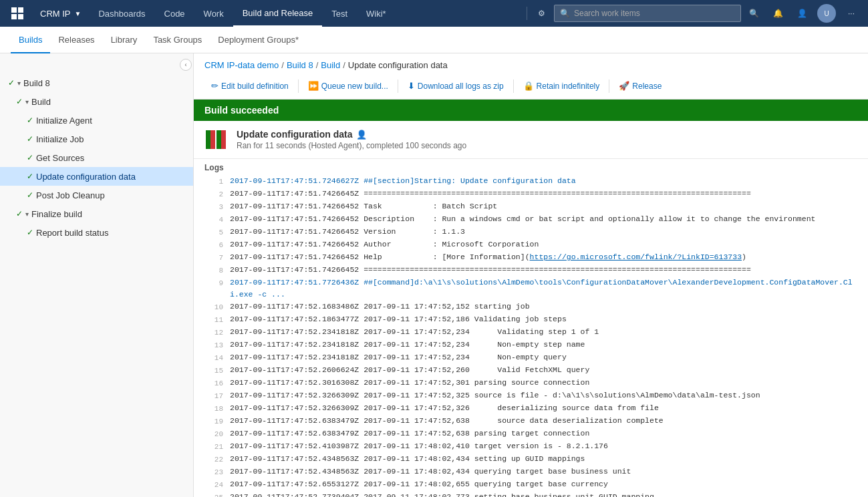 This screenshot has height=497, width=868. Describe the element at coordinates (214, 13) in the screenshot. I see `nav-work: Work` at that location.